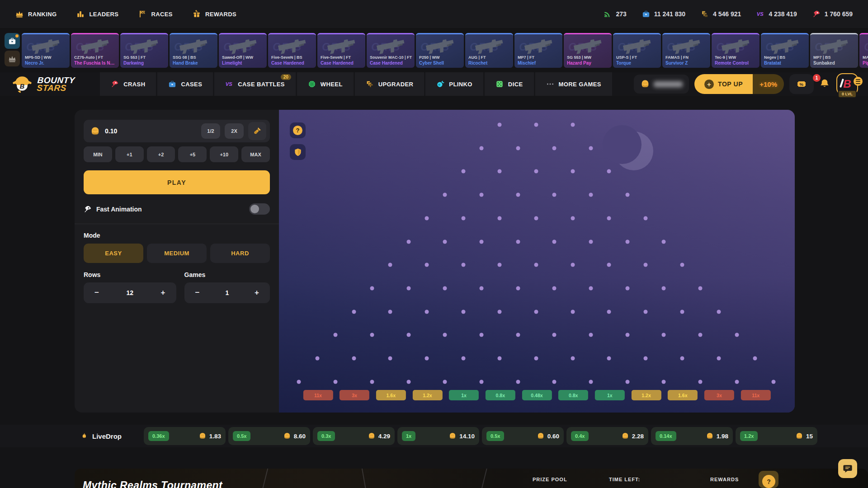 The image size is (868, 488). Describe the element at coordinates (588, 51) in the screenshot. I see `drop-card: CRIS SG 553 | MW Hazard Pay` at that location.